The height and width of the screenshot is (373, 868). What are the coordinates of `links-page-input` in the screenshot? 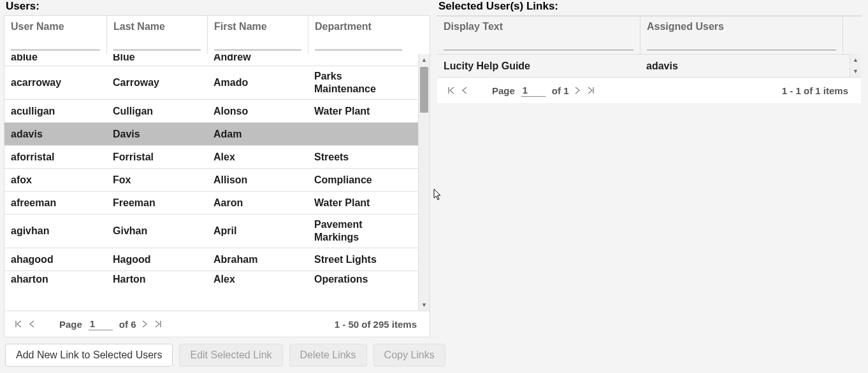 It's located at (533, 90).